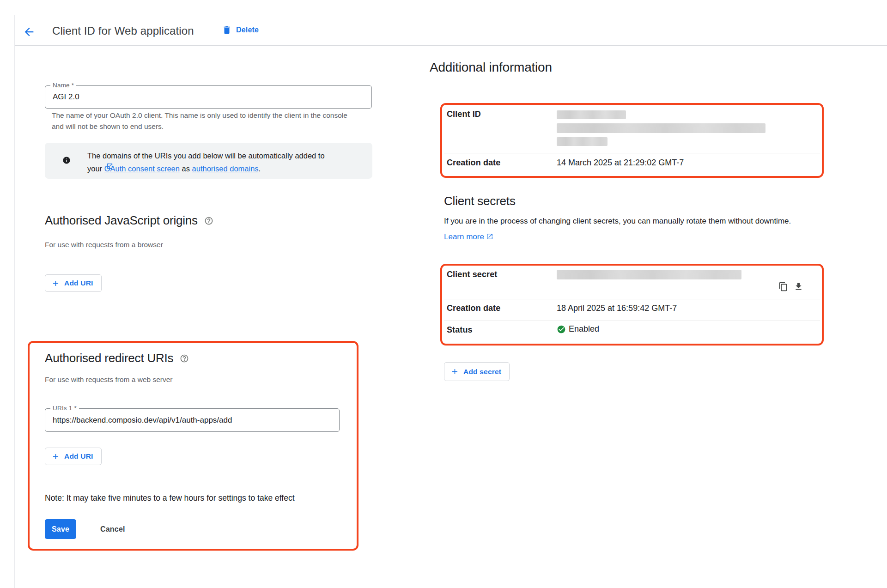  Describe the element at coordinates (561, 329) in the screenshot. I see `check-circle-icon` at that location.